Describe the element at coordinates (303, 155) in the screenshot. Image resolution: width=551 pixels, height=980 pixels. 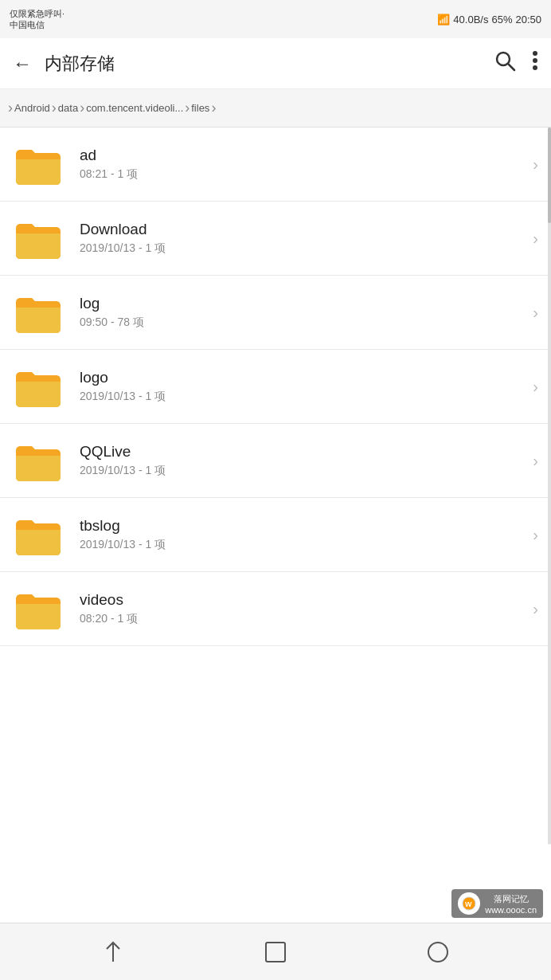
I see `file-name: ad` at that location.